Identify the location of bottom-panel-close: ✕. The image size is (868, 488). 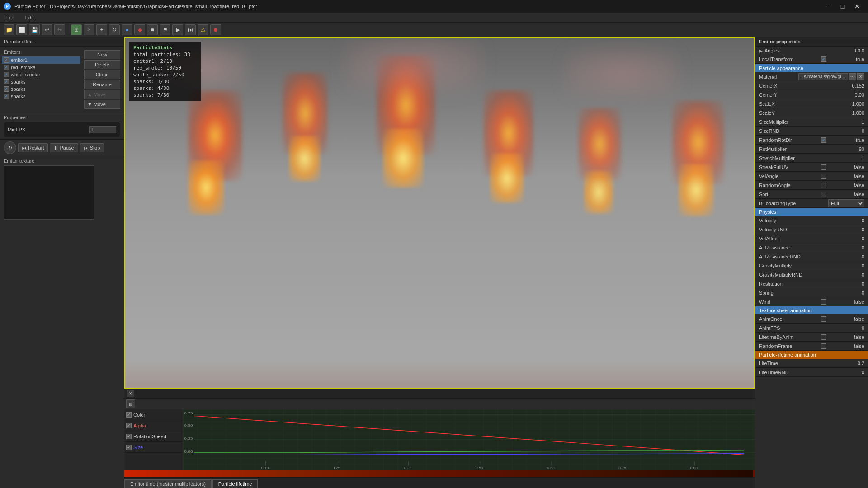
(131, 394).